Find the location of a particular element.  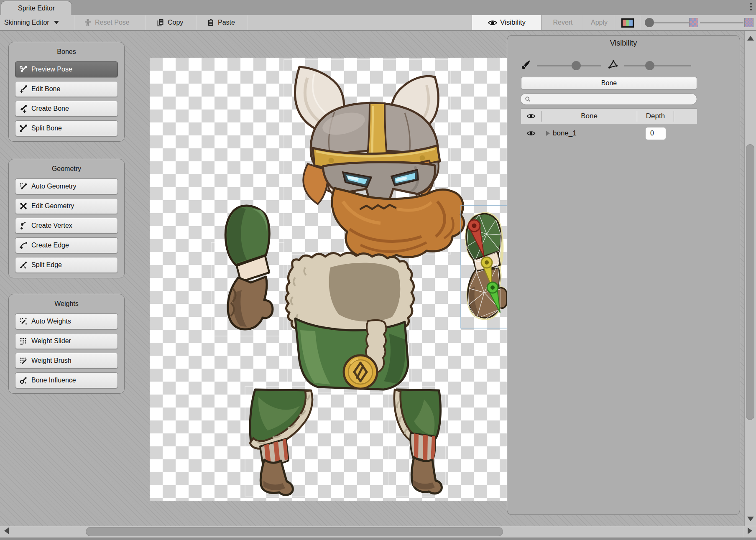

split-edge-button: Split Edge is located at coordinates (66, 265).